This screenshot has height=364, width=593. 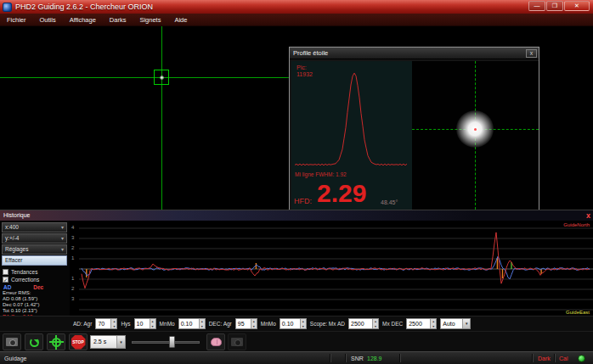 I want to click on clear-button: Effacer, so click(x=34, y=260).